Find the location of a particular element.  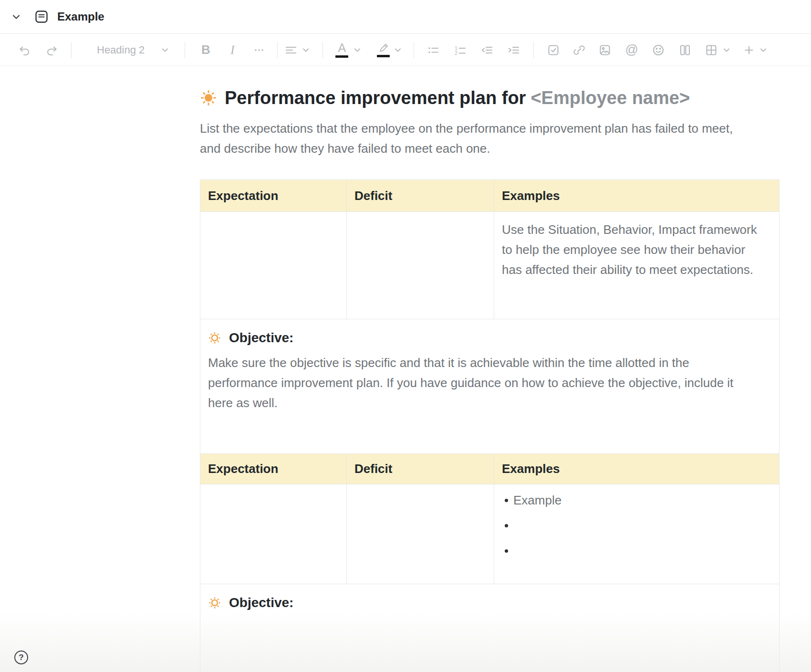

intro-paragraph: List the expectations that the employee … is located at coordinates (474, 138).